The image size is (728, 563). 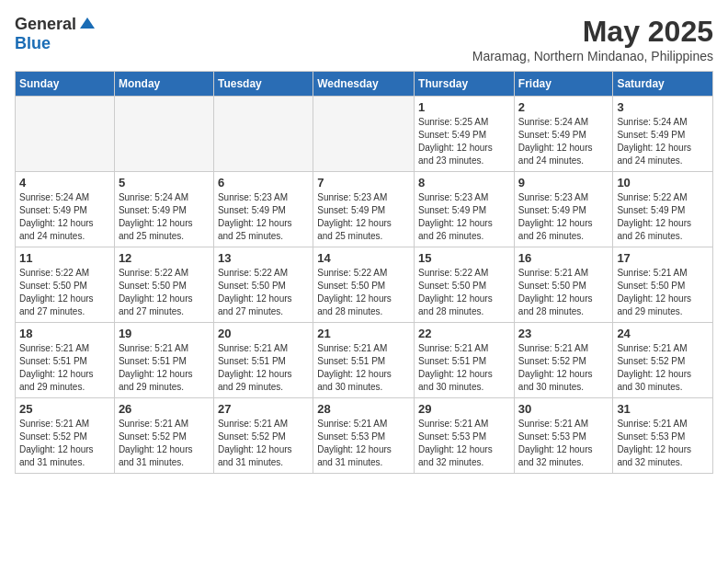 I want to click on day-number: 13, so click(x=263, y=258).